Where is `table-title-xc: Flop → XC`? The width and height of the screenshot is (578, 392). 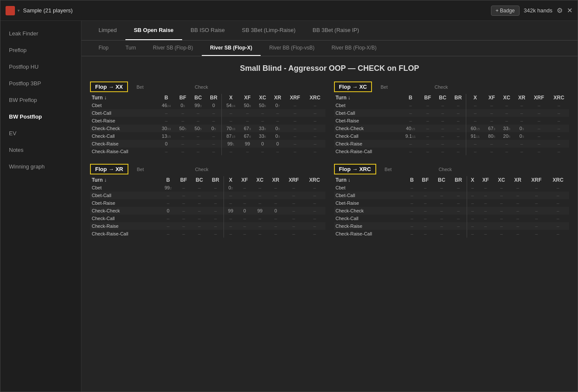 table-title-xc: Flop → XC is located at coordinates (353, 87).